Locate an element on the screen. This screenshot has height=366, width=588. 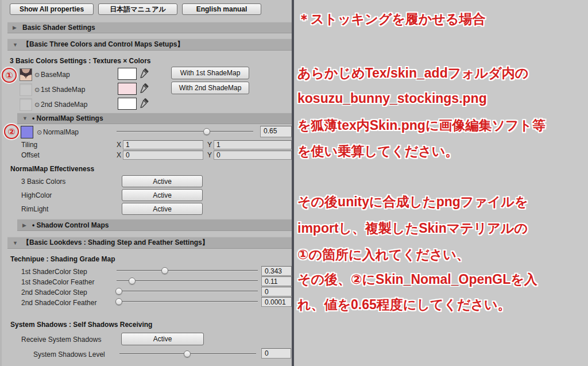
effect-highcolor-active-button: Active is located at coordinates (162, 195).